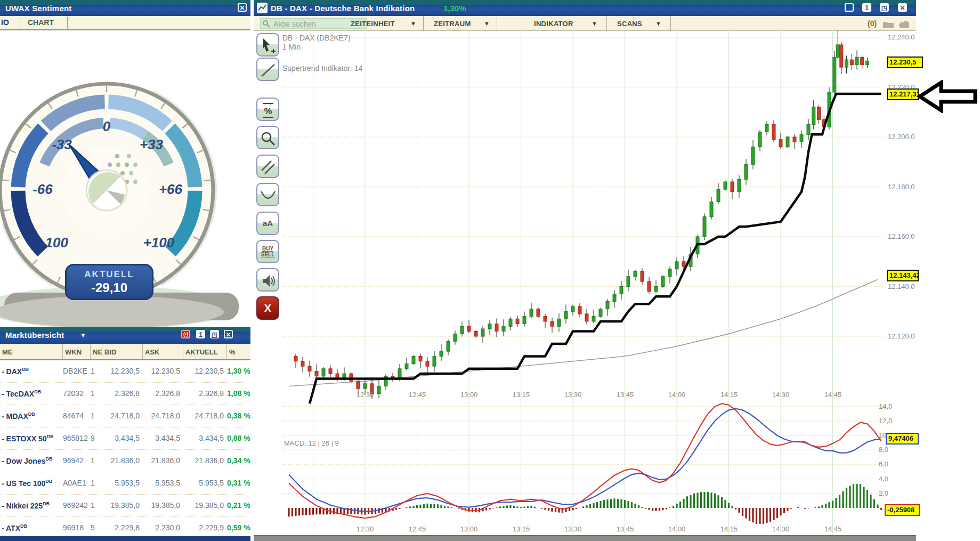  What do you see at coordinates (77, 393) in the screenshot?
I see `wkn-cell: 72032` at bounding box center [77, 393].